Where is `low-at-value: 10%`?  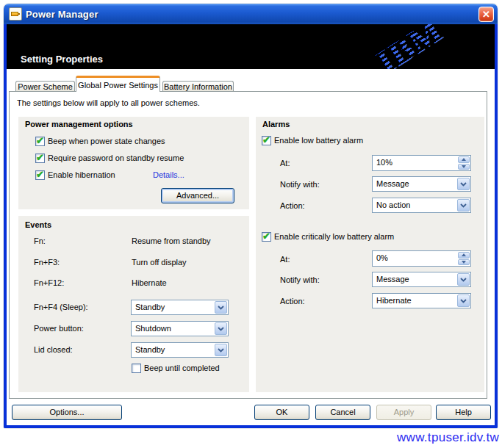 low-at-value: 10% is located at coordinates (384, 162).